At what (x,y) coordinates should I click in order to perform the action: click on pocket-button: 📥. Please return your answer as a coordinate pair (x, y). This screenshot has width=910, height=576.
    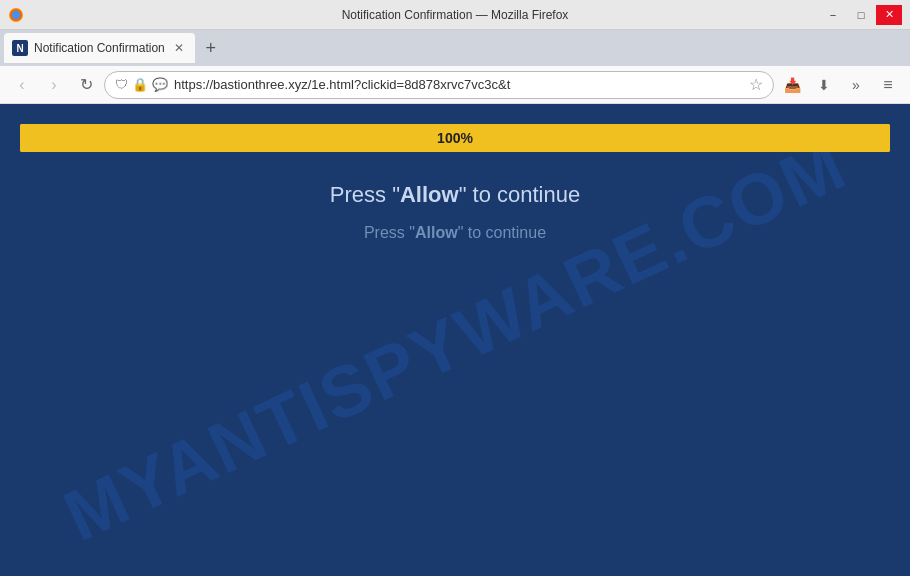
    Looking at the image, I should click on (792, 85).